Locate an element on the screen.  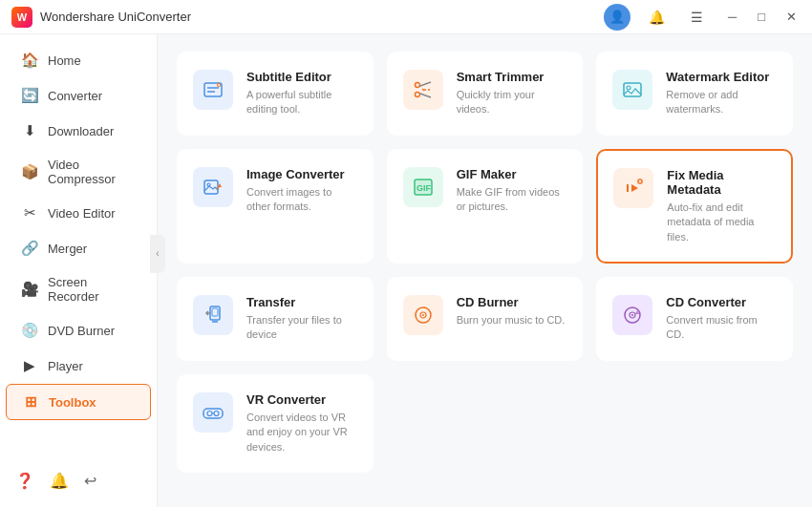
app-logo: W is located at coordinates (22, 17).